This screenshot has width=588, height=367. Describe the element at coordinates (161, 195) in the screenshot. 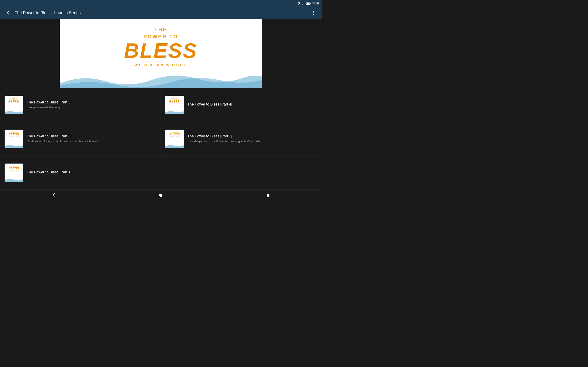

I see `nav-home-button` at that location.